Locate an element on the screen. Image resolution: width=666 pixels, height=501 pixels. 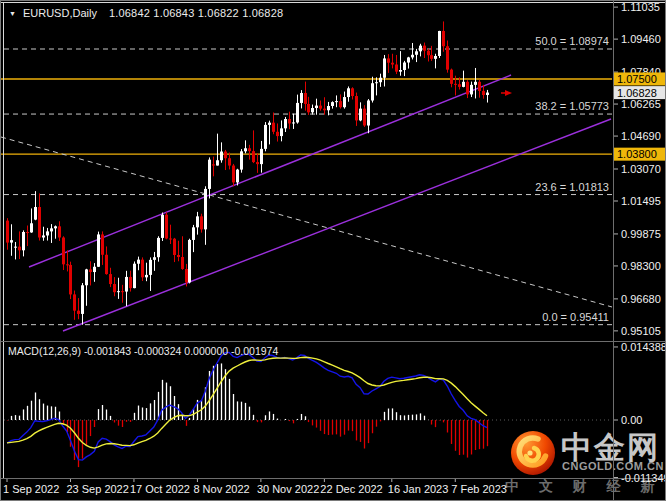
symbol-timeframe-label: EURUSD,Daily is located at coordinates (60, 13).